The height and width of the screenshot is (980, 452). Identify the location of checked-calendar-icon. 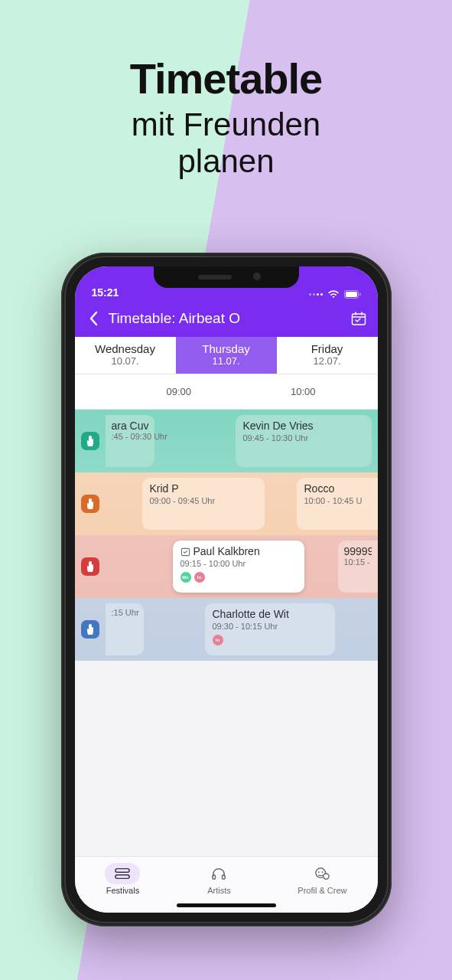
(185, 551).